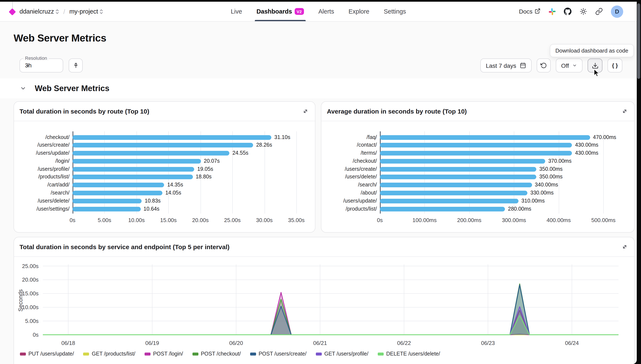  What do you see at coordinates (42, 138) in the screenshot?
I see `category-label: /checkout/` at bounding box center [42, 138].